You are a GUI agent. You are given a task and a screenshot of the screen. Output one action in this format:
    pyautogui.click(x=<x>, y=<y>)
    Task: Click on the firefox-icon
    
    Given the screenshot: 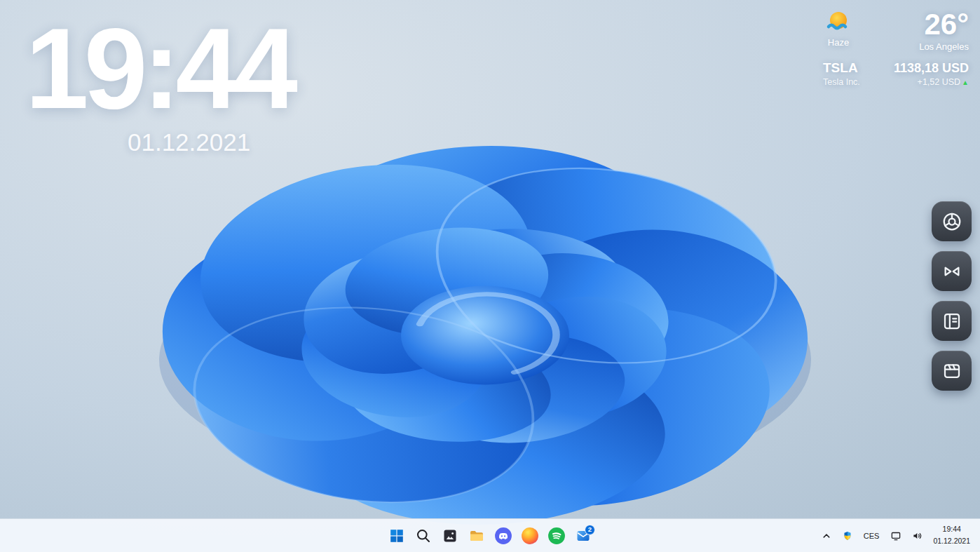 What is the action you would take?
    pyautogui.click(x=530, y=536)
    